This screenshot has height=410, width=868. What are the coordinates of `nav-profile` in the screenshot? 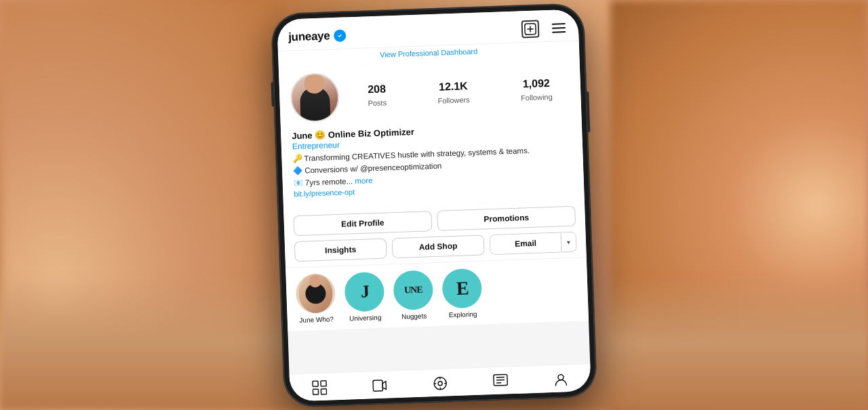 It's located at (561, 380).